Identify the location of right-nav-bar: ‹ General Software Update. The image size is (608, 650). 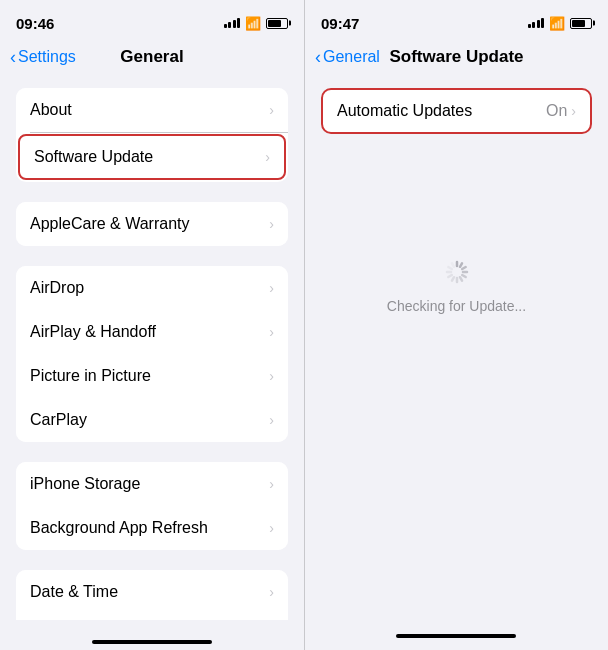
(456, 59).